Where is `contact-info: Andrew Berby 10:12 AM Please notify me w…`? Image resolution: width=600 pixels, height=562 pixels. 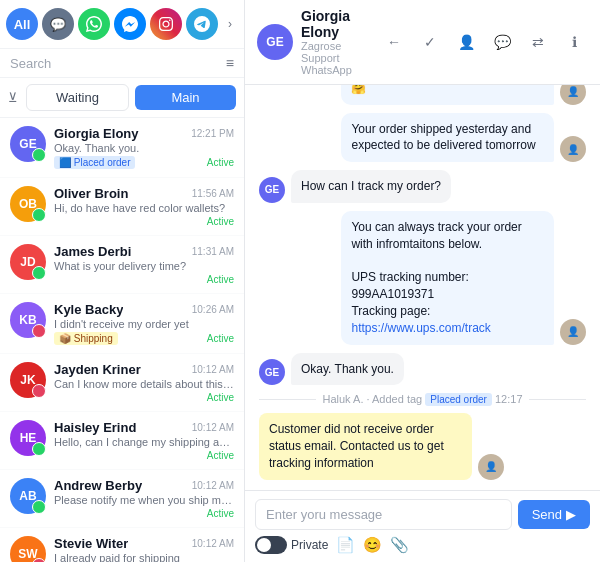
contact-info: Andrew Berby 10:12 AM Please notify me w… is located at coordinates (144, 498).